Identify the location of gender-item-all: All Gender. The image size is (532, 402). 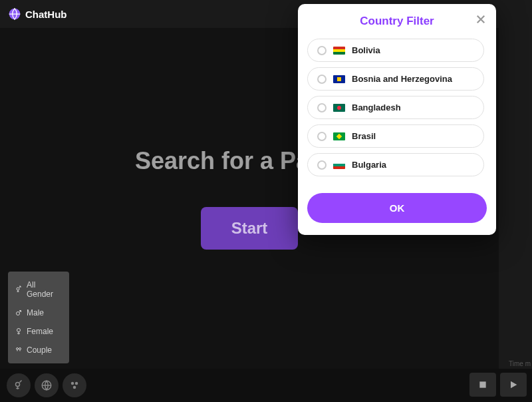
(39, 290).